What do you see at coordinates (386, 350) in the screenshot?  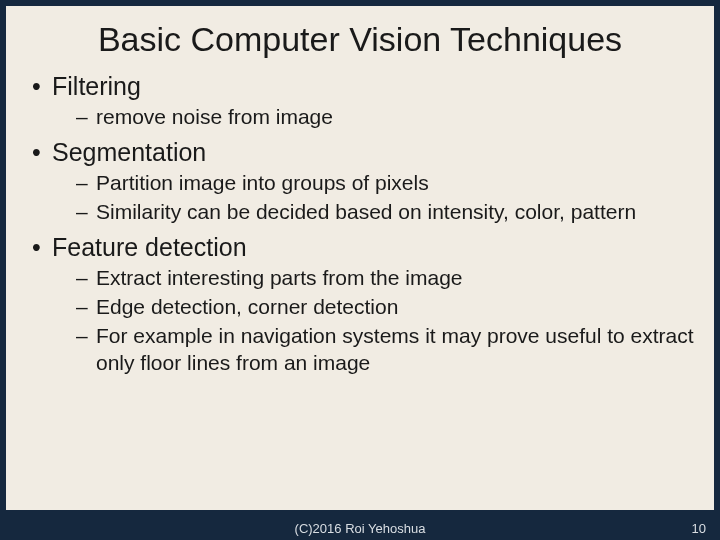 I see `sub-bullet-item: For example in navigation systems it may…` at bounding box center [386, 350].